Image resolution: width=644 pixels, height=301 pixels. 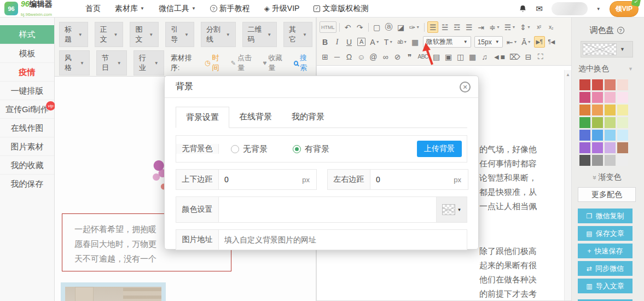 I want to click on char-scale-icon: Ā▼, so click(x=526, y=42).